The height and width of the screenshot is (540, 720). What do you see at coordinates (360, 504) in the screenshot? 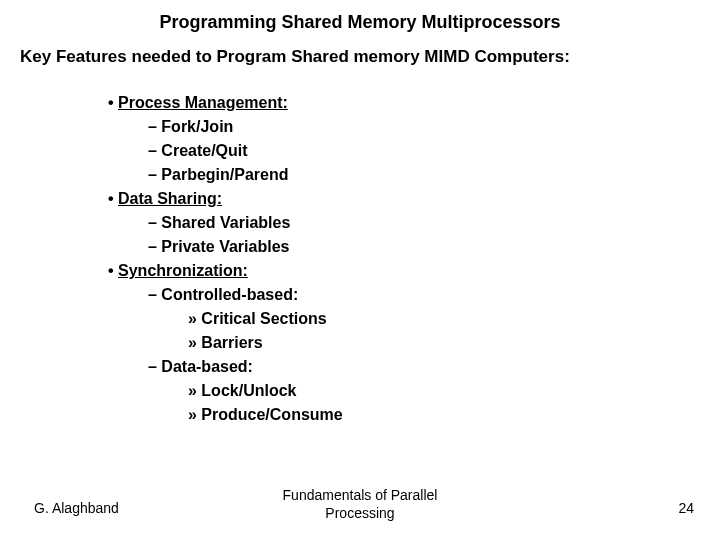
I see `footer-title: Fundamentals of ParallelProcessing` at bounding box center [360, 504].